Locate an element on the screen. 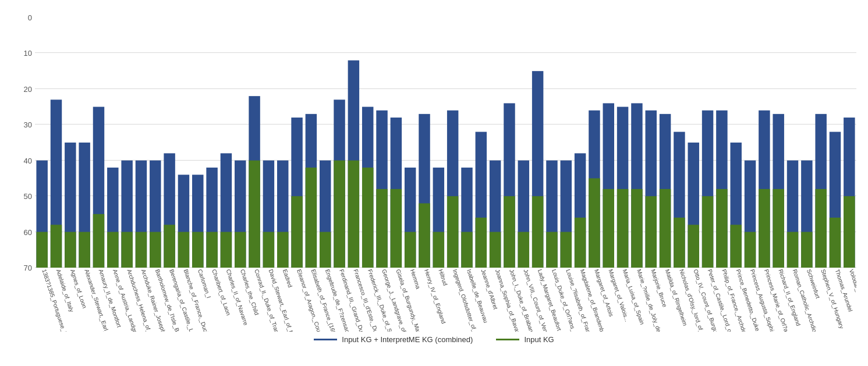  legend-item: Input KG is located at coordinates (525, 340).